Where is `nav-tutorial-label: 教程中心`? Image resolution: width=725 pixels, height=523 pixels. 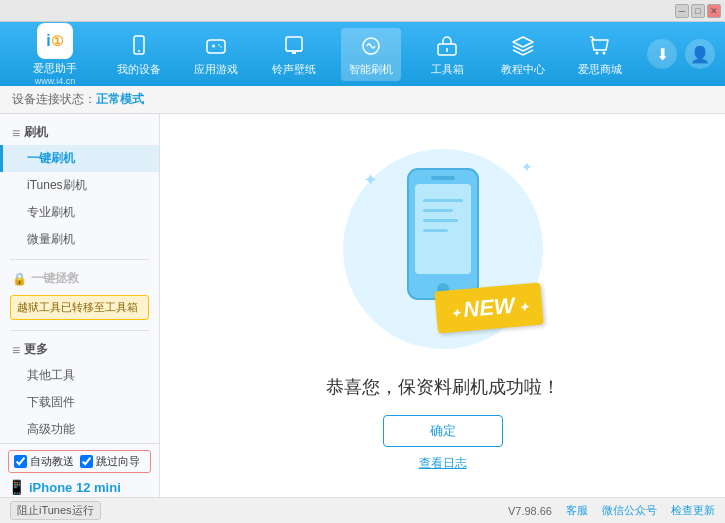 nav-tutorial-label: 教程中心 is located at coordinates (523, 70).